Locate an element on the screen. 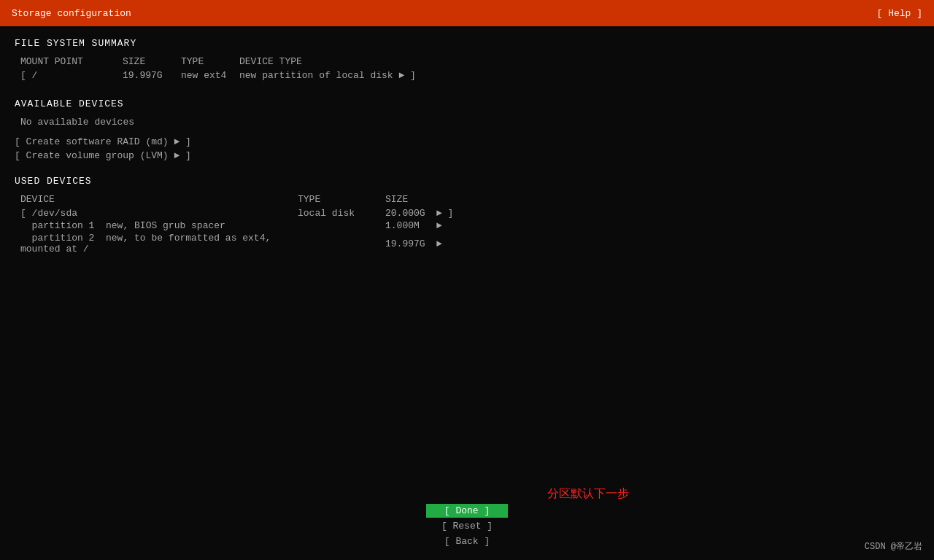  used-col-headers: DEVICE TYPE SIZE is located at coordinates (470, 200).